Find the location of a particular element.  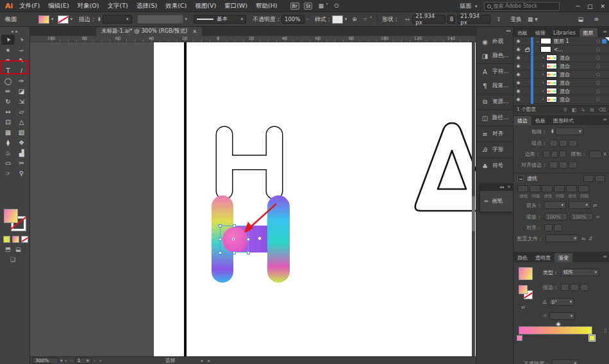

shape-width-input: 21.934 px is located at coordinates (429, 19).